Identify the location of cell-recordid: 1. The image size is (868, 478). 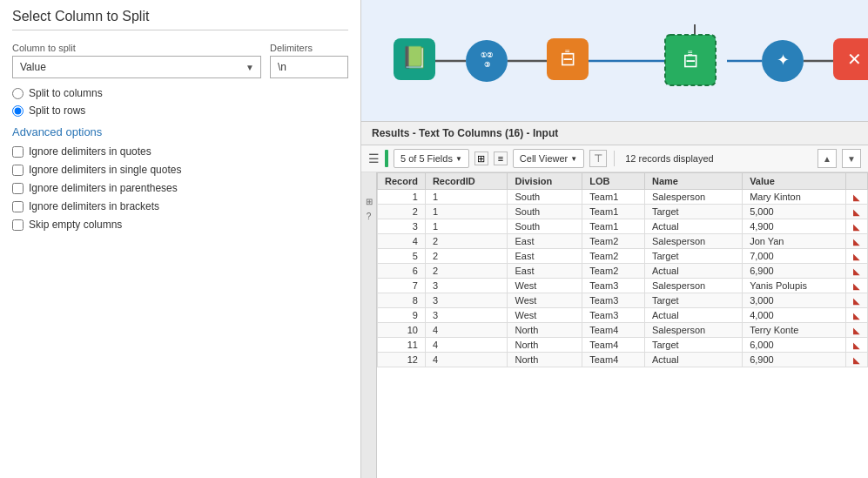
(467, 197).